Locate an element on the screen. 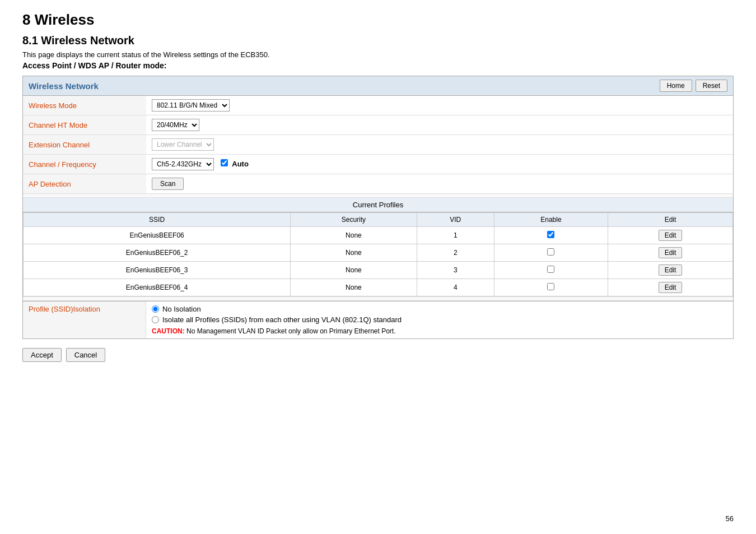 The height and width of the screenshot is (534, 756). profile-edit-btn-2: Edit is located at coordinates (671, 253).